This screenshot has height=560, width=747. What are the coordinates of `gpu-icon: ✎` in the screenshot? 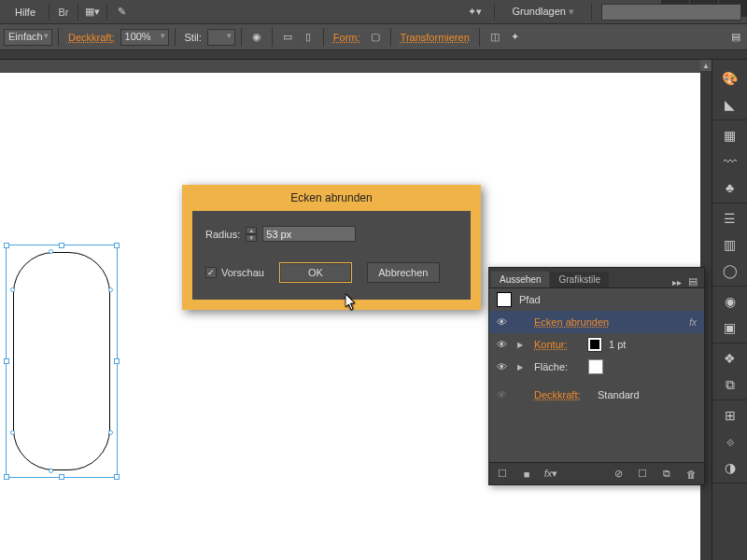 It's located at (121, 12).